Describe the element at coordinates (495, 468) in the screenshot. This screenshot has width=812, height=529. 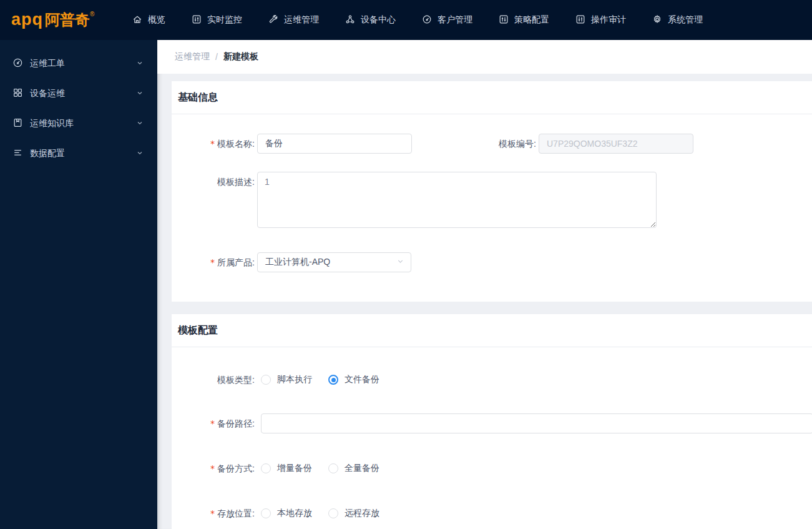
I see `backup-mode-row: 备份方式: 增量备份 全量备份` at that location.